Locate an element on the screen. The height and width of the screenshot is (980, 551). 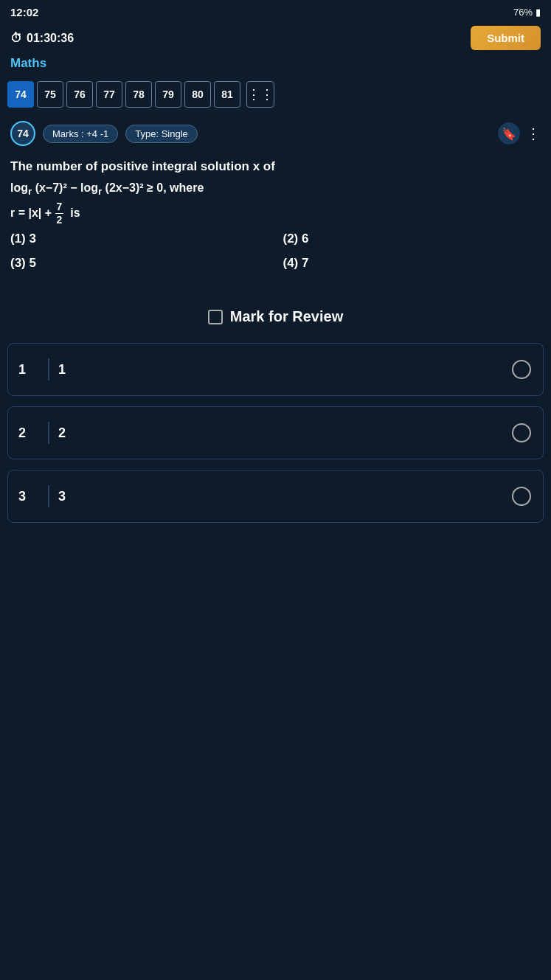
mark-for-review-row: Mark for Review is located at coordinates (276, 319).